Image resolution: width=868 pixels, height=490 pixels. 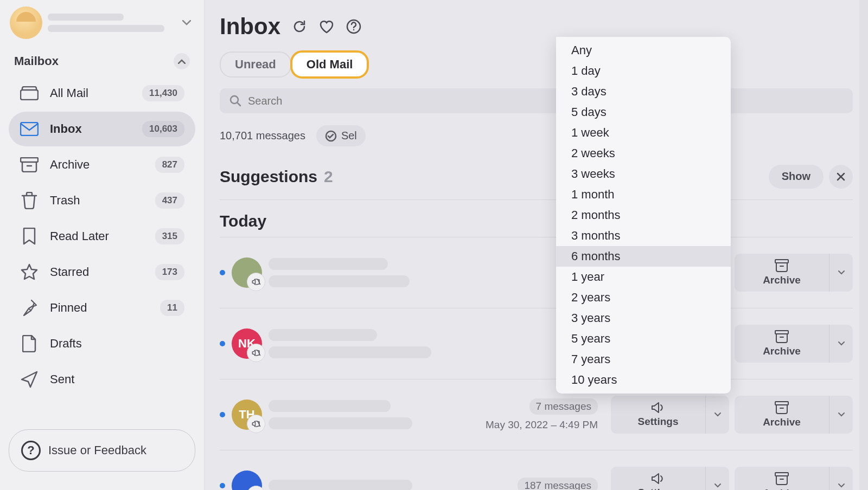 I want to click on feedback-button: ? Issue or Feedback, so click(x=102, y=450).